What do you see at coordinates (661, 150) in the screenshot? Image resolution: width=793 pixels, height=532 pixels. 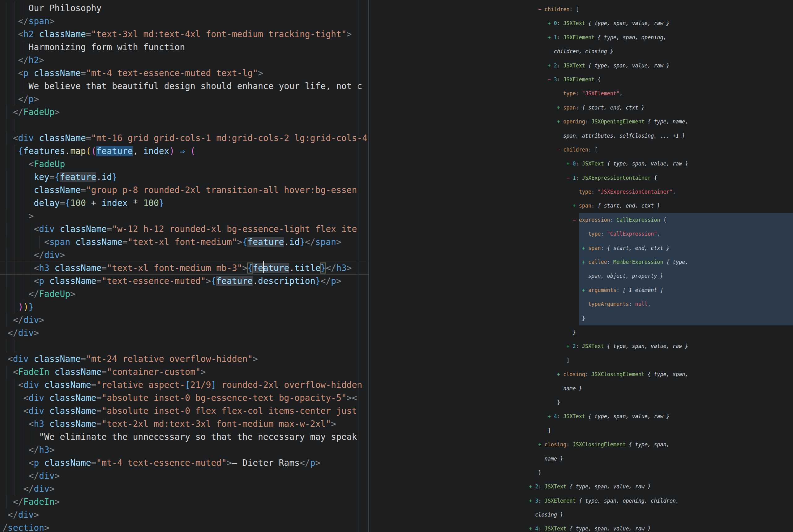 I see `ast-line-11: − children: [` at bounding box center [661, 150].